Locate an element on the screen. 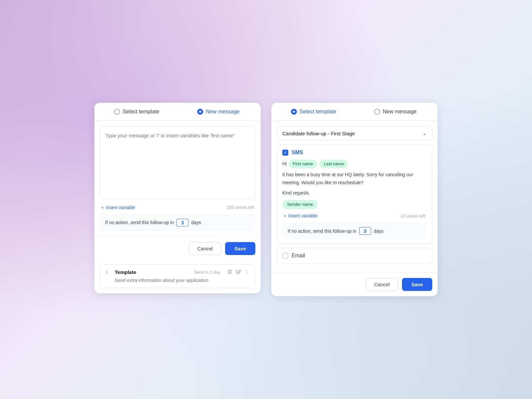  email-checkbox is located at coordinates (285, 256).